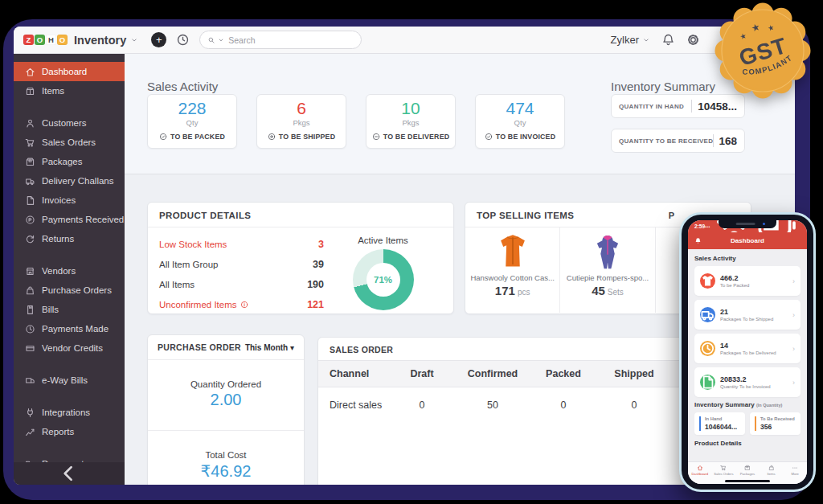  Describe the element at coordinates (520, 137) in the screenshot. I see `sales-activity-status: TO BE INVOICED` at that location.